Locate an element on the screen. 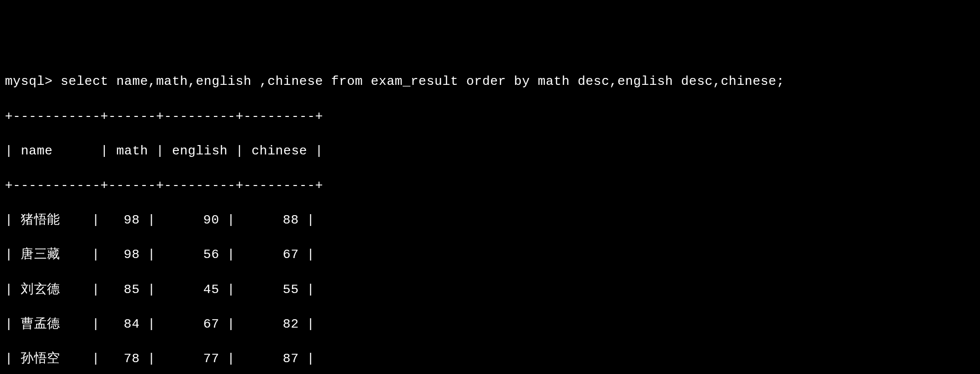  mysql-prompt: mysql> is located at coordinates (33, 81).